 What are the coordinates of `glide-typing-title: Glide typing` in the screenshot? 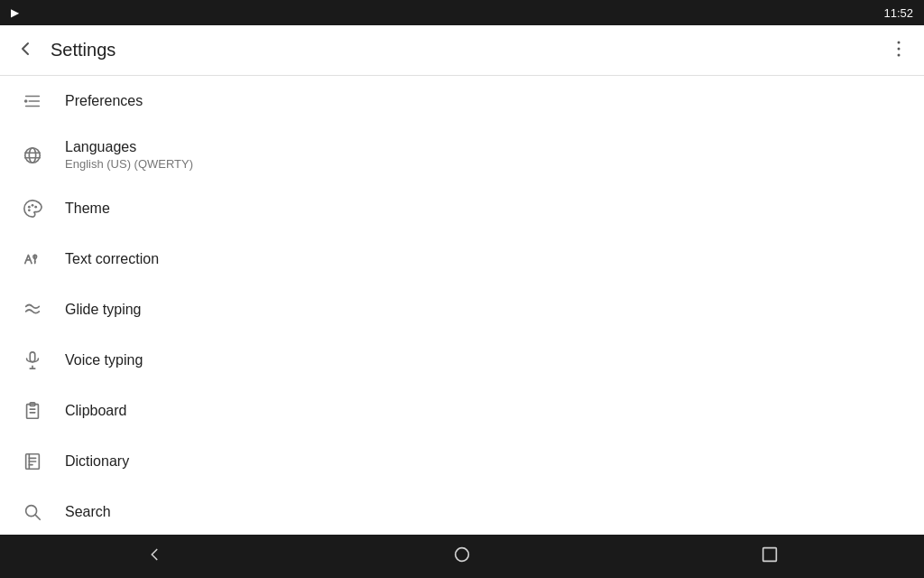 It's located at (103, 310).